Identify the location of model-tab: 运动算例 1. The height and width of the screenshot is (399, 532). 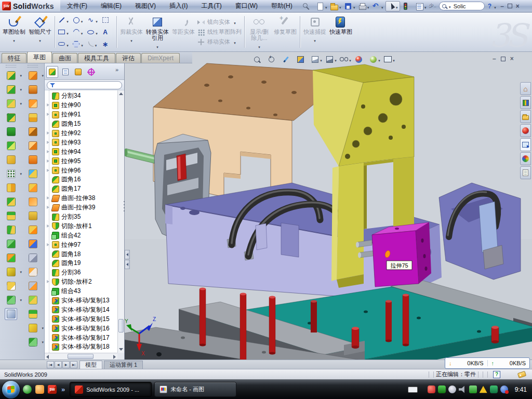
(124, 365).